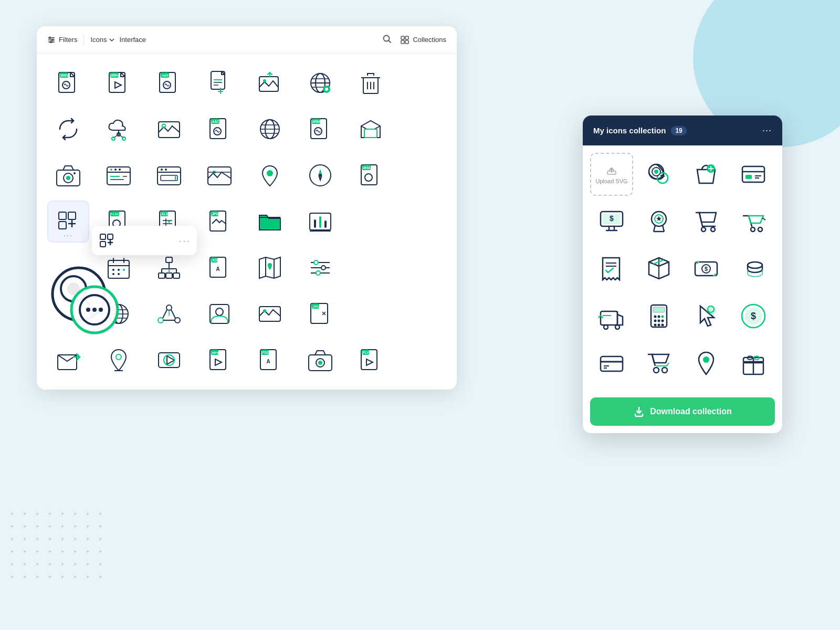 This screenshot has width=840, height=630. Describe the element at coordinates (219, 314) in the screenshot. I see `icon-profile` at that location.